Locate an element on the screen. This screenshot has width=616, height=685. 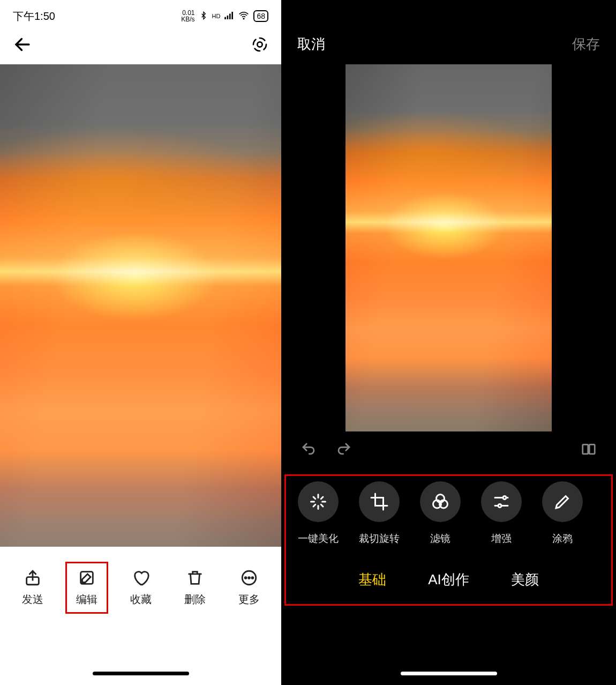
status-kbs: 0.01 KB/s is located at coordinates (187, 16).